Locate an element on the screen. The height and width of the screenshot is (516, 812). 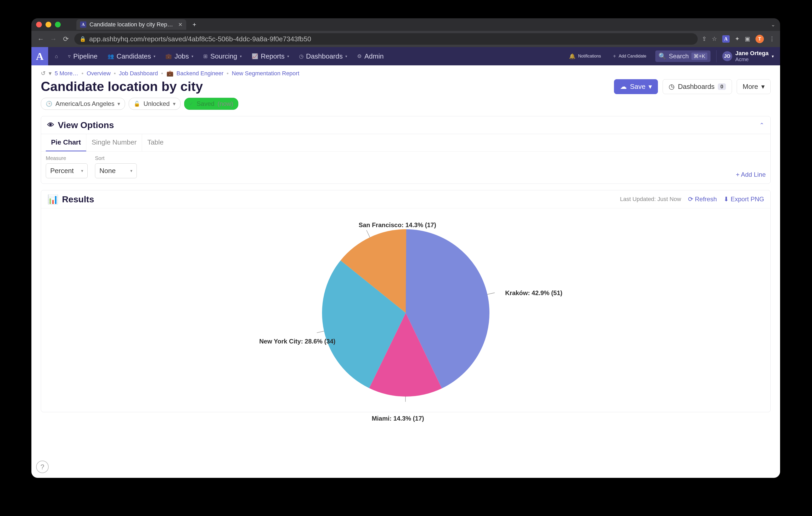
breadcrumb-item: Backend Engineer is located at coordinates (200, 73).